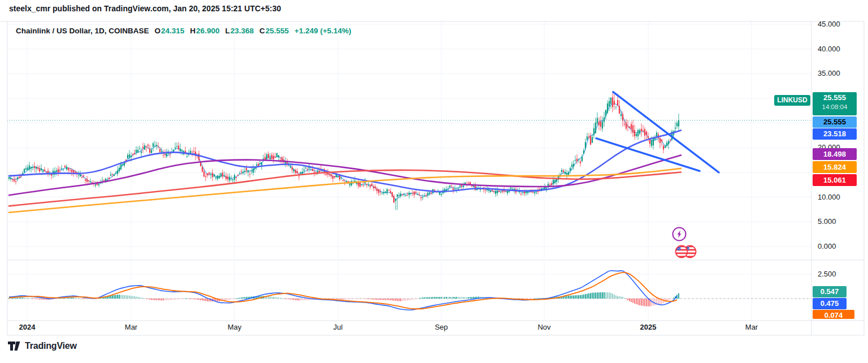  What do you see at coordinates (27, 327) in the screenshot?
I see `time-tick: 2024` at bounding box center [27, 327].